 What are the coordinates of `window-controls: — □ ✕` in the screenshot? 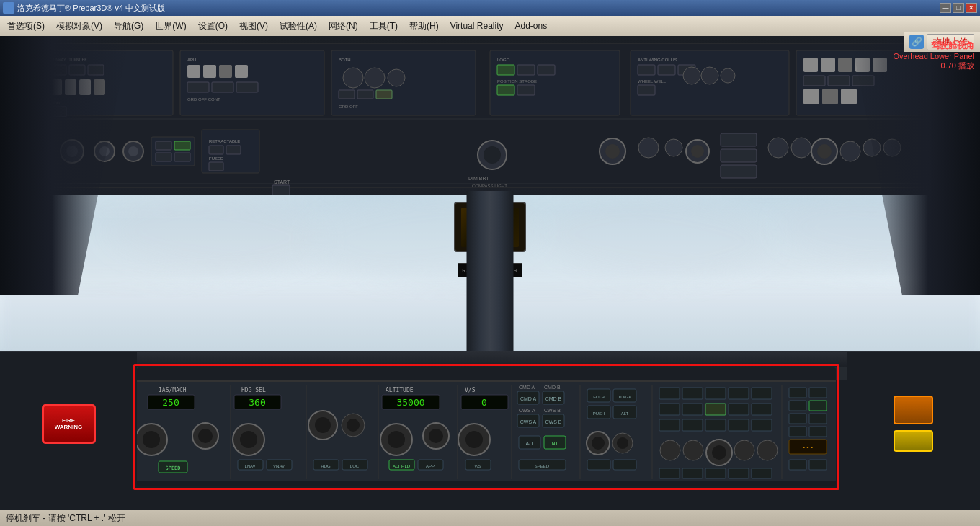 It's located at (958, 8).